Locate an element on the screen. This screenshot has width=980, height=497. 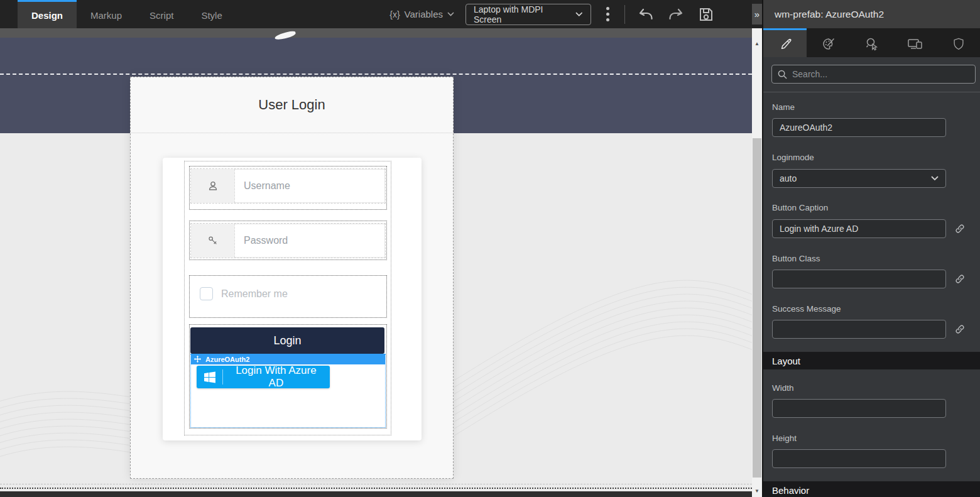
scroll-up-arrow: ▲ is located at coordinates (757, 43).